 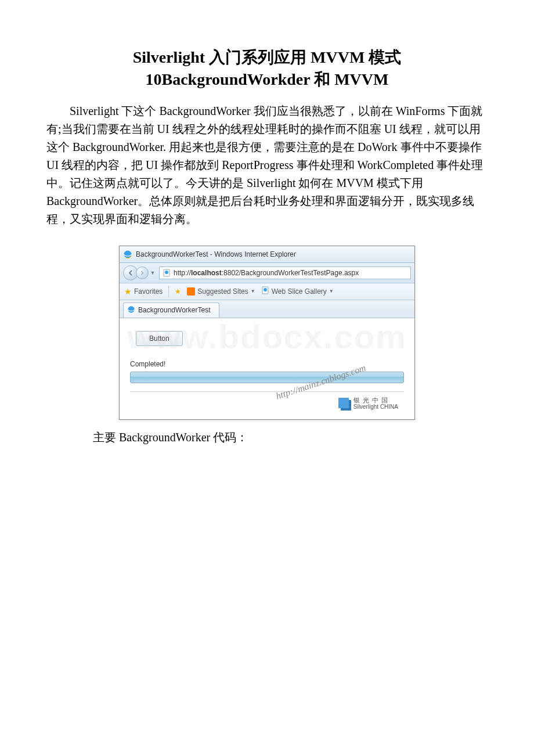 I want to click on status-text: Completed!, so click(x=267, y=364).